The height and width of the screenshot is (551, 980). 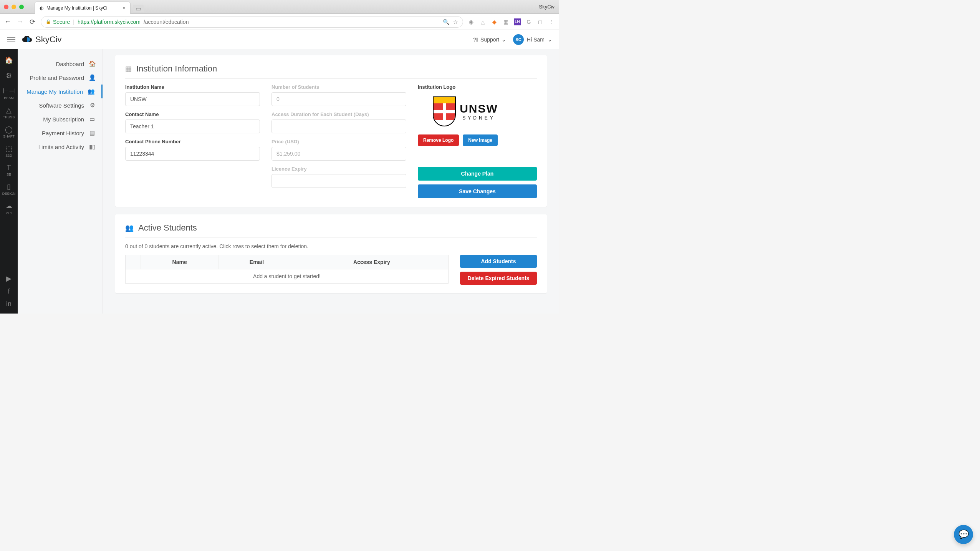 What do you see at coordinates (479, 109) in the screenshot?
I see `logo-text-main: UNSW` at bounding box center [479, 109].